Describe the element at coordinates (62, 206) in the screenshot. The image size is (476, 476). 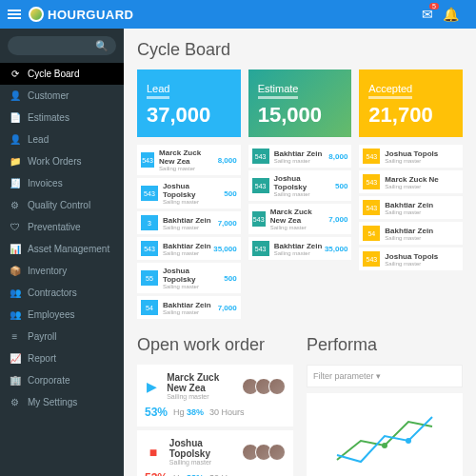
I see `sidebar-item-quality-control: ⚙Quality Control` at that location.